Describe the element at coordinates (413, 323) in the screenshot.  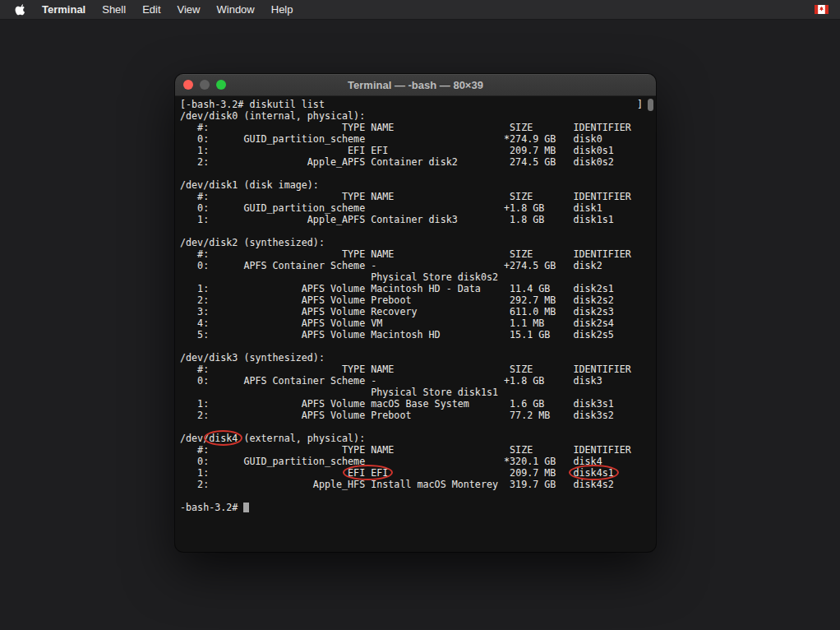
I see `terminal-line: 4: APFS Volume VM 1.1 MB disk2s4` at that location.